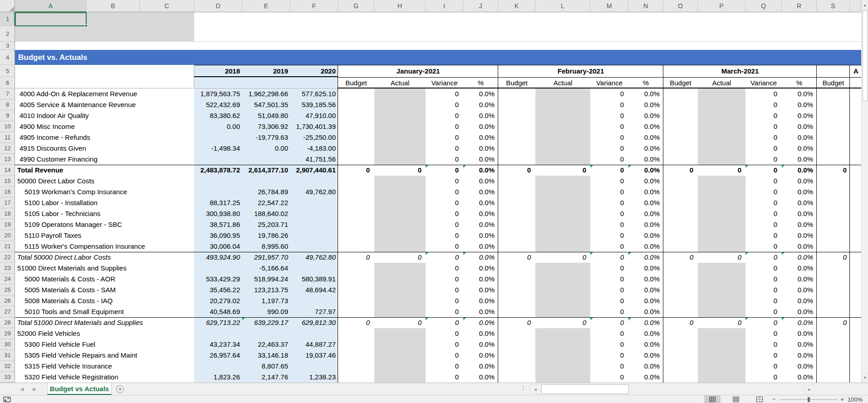 The height and width of the screenshot is (403, 868). What do you see at coordinates (218, 203) in the screenshot?
I see `cell-D17: 88,317.25` at bounding box center [218, 203].